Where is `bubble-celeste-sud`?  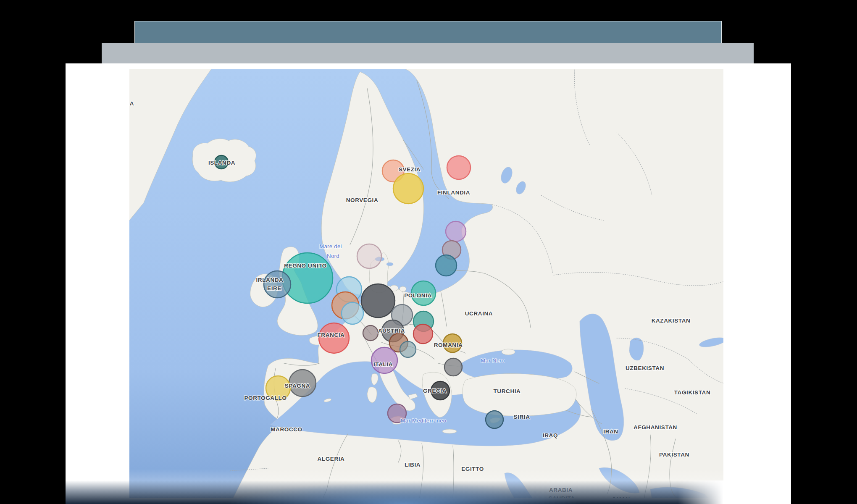 bubble-celeste-sud is located at coordinates (352, 313).